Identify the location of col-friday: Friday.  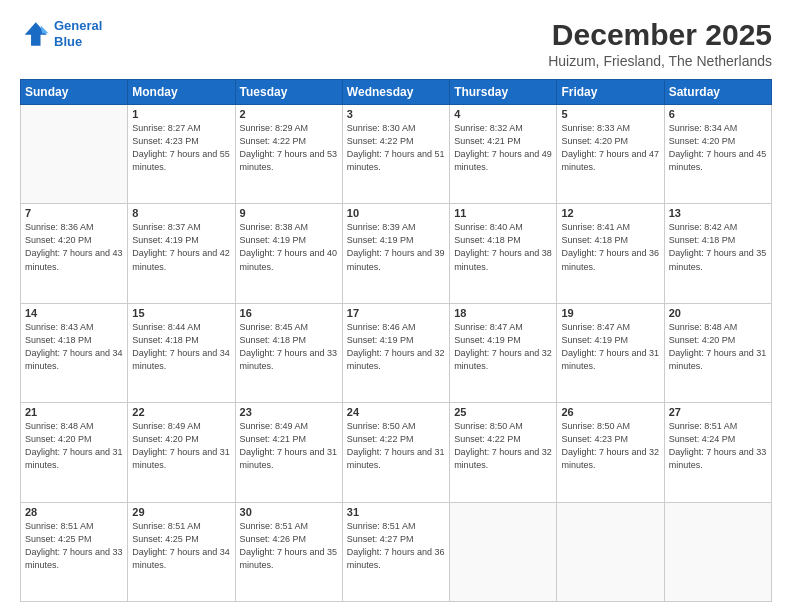
(610, 92).